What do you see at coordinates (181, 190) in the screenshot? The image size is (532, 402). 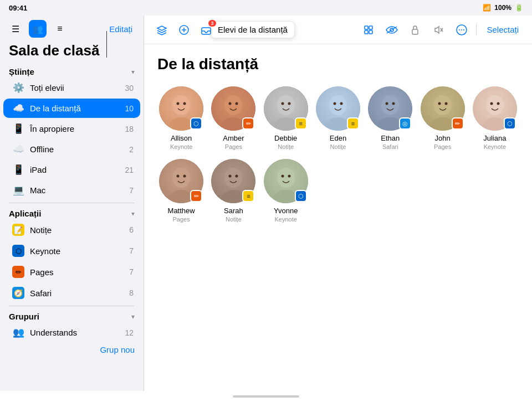 I see `student-item-matthew: ✏ Matthew Pages` at bounding box center [181, 190].